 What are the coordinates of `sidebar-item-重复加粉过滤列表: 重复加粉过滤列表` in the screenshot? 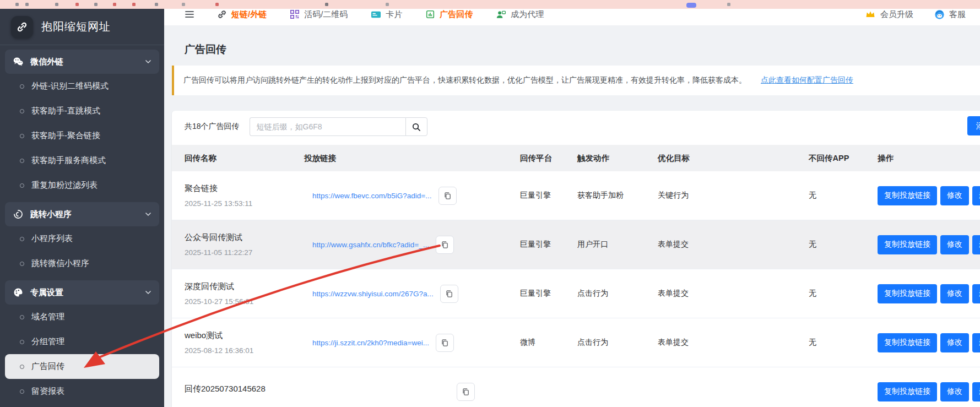 It's located at (82, 185).